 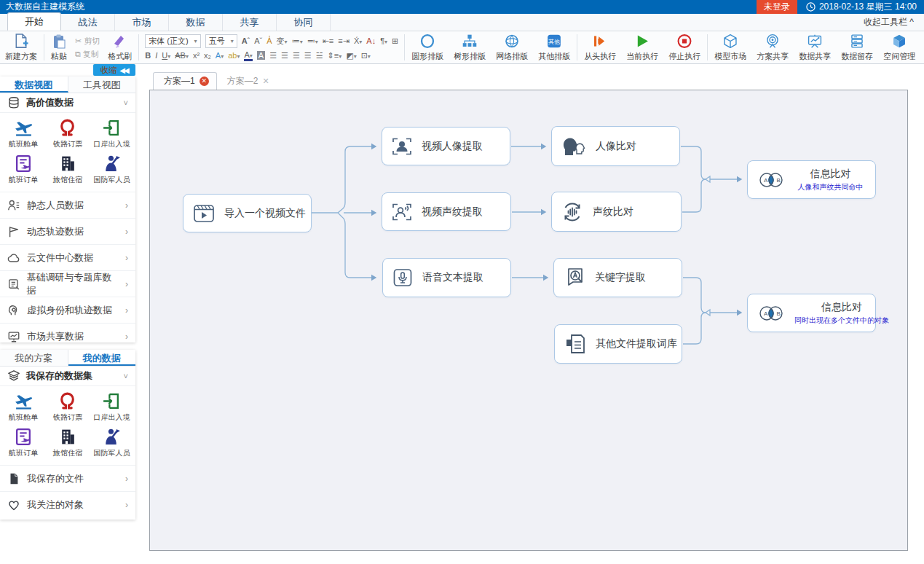 I want to click on flow-node-info-compare-1: A B 信息比对 人像和声纹共同命中, so click(x=811, y=179).